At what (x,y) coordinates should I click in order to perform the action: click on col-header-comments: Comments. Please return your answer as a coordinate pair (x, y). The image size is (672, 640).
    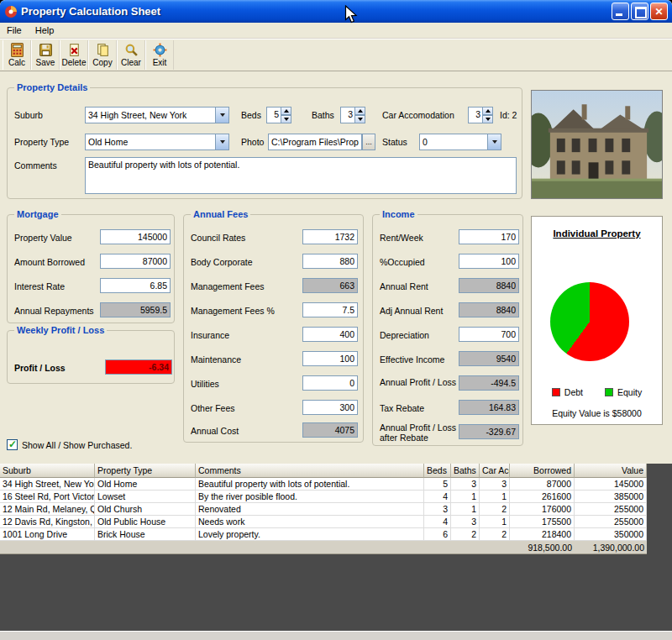
    Looking at the image, I should click on (310, 470).